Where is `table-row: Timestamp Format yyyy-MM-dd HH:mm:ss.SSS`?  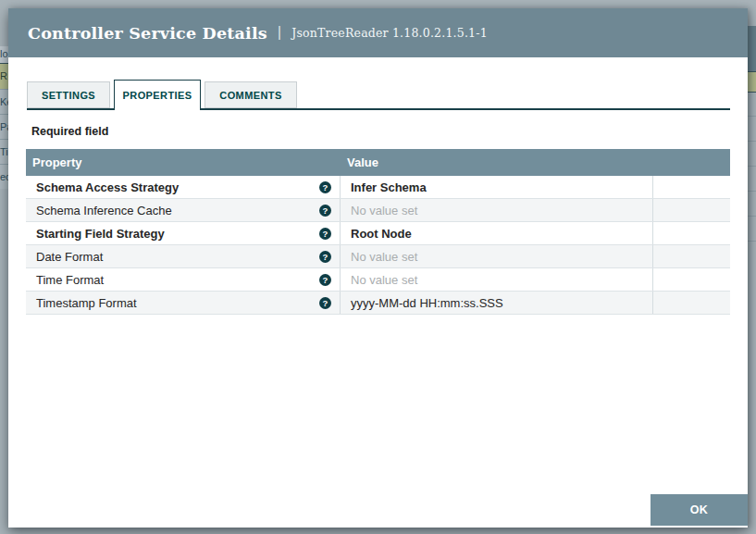 table-row: Timestamp Format yyyy-MM-dd HH:mm:ss.SSS is located at coordinates (378, 304).